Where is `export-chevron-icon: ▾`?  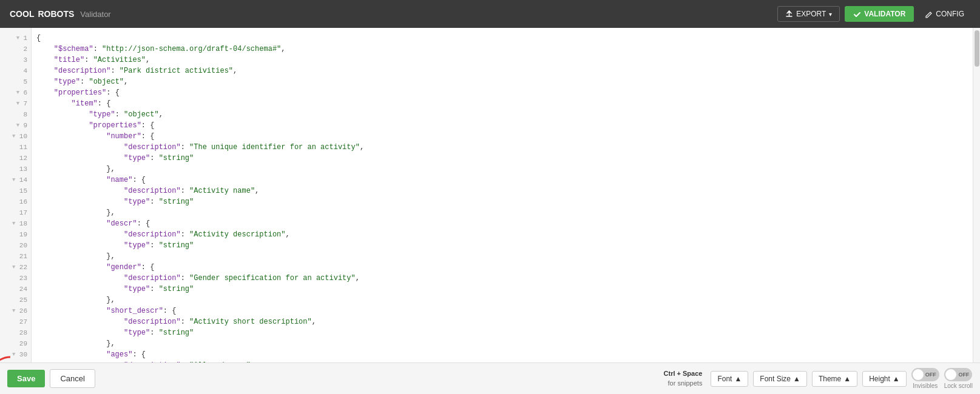
export-chevron-icon: ▾ is located at coordinates (830, 15).